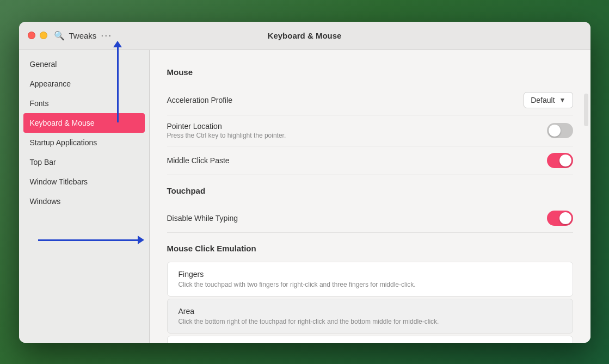 This screenshot has height=364, width=609. Describe the element at coordinates (370, 279) in the screenshot. I see `emulation-fingers-option: Fingers Click the touchpad with two fing…` at that location.